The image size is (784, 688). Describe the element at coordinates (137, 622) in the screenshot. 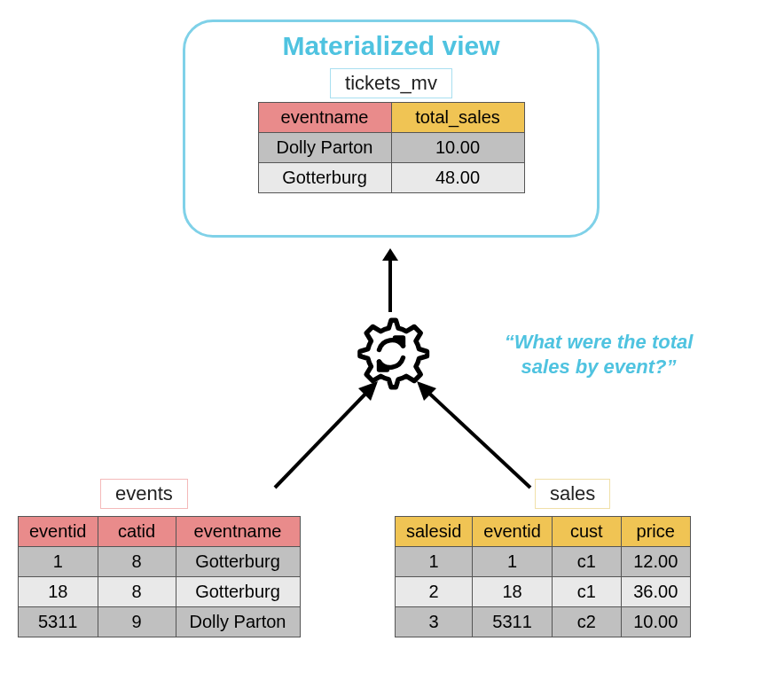

I see `cell: 9` at that location.